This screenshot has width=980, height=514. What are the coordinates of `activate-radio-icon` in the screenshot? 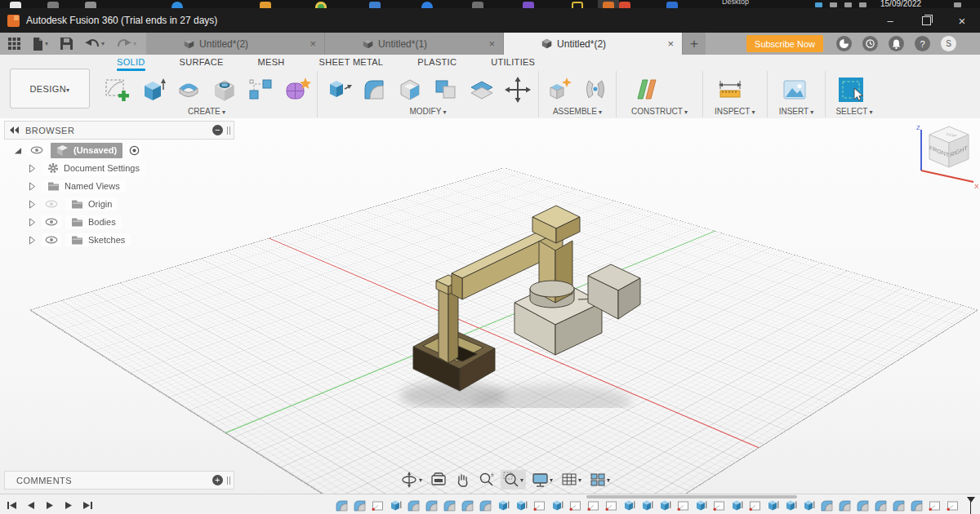 It's located at (134, 150).